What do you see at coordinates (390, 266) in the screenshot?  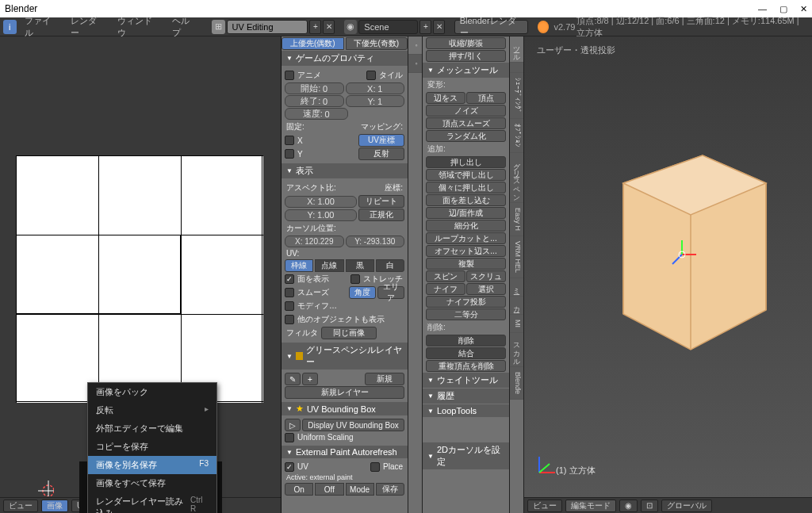 I see `btn-white: 白` at bounding box center [390, 266].